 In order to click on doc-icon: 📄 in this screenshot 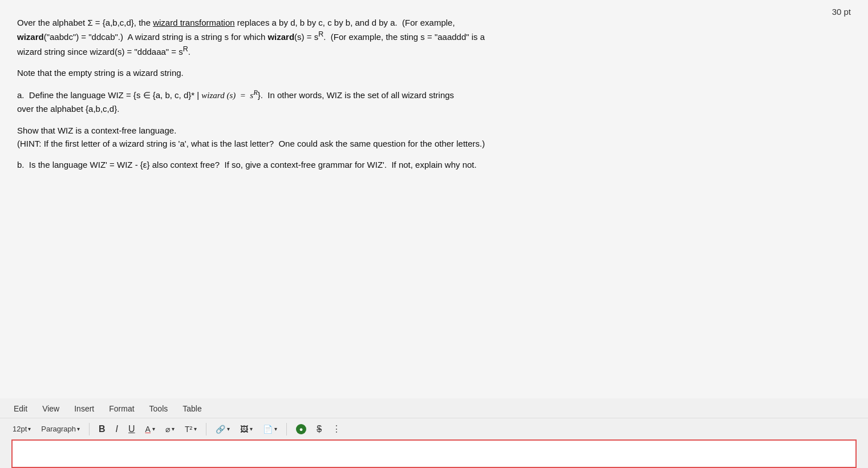, I will do `click(268, 429)`.